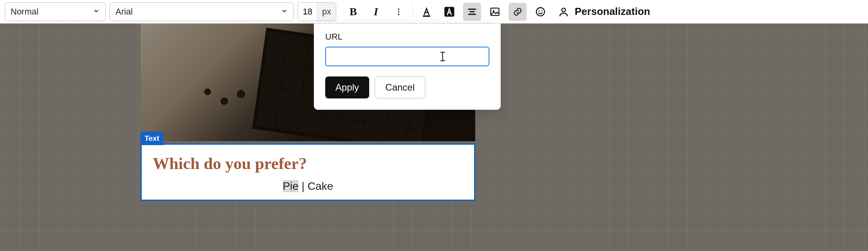 The width and height of the screenshot is (868, 251). What do you see at coordinates (202, 12) in the screenshot?
I see `font-family-select: Arial` at bounding box center [202, 12].